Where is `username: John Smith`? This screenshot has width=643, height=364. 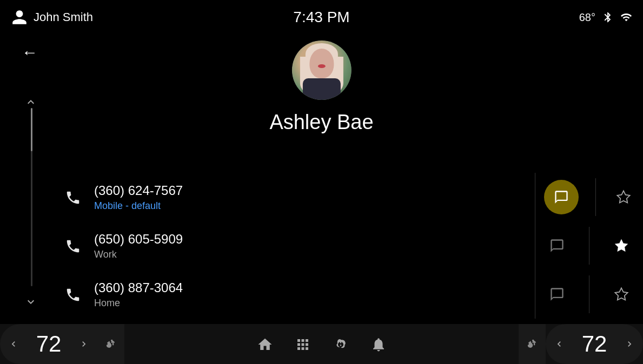 username: John Smith is located at coordinates (63, 17).